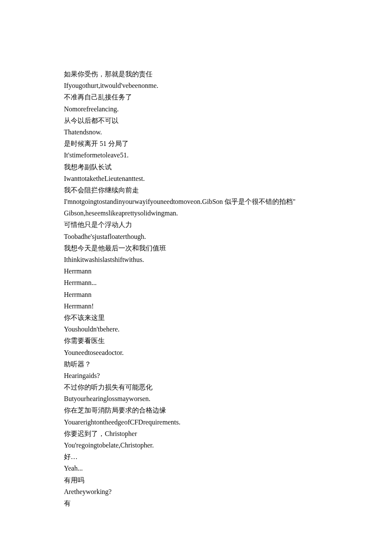 The width and height of the screenshot is (392, 555). What do you see at coordinates (196, 306) in the screenshot?
I see `text-line: Herrmann!` at bounding box center [196, 306].